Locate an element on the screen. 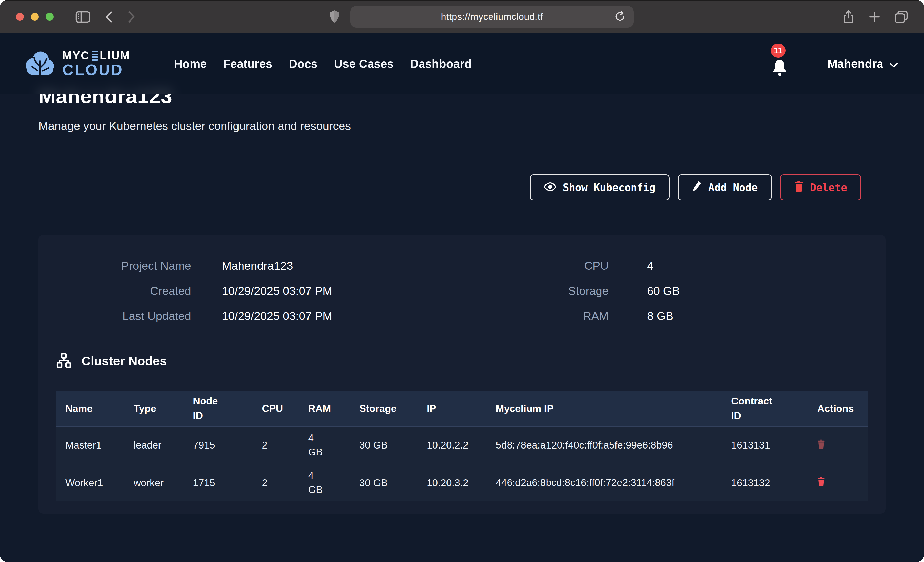 This screenshot has width=924, height=562. created-value: 10/29/2025 03:07 PM is located at coordinates (277, 291).